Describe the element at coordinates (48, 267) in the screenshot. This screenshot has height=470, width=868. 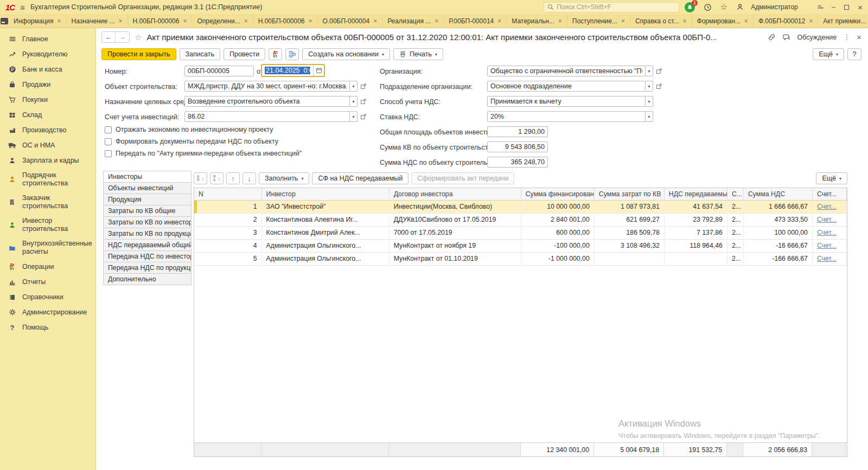
I see `sidebar-item: ДтКт Операции` at that location.